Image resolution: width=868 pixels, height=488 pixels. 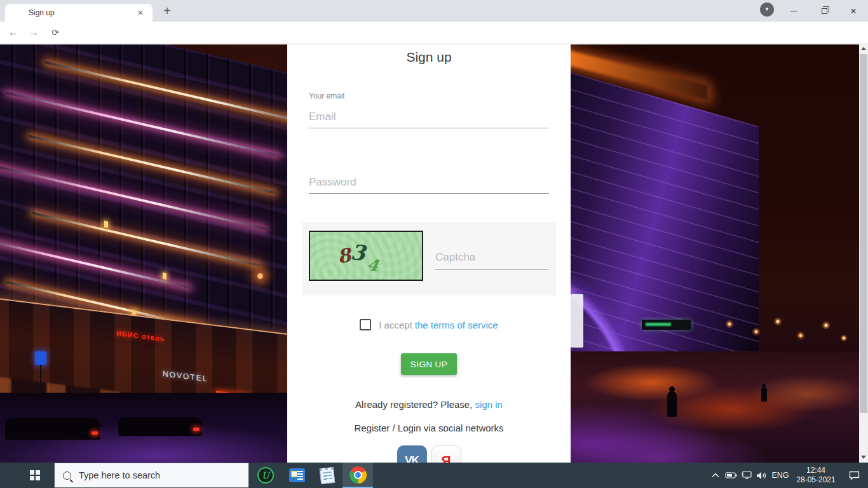 I want to click on toolbar-caret-button: ▼, so click(x=767, y=10).